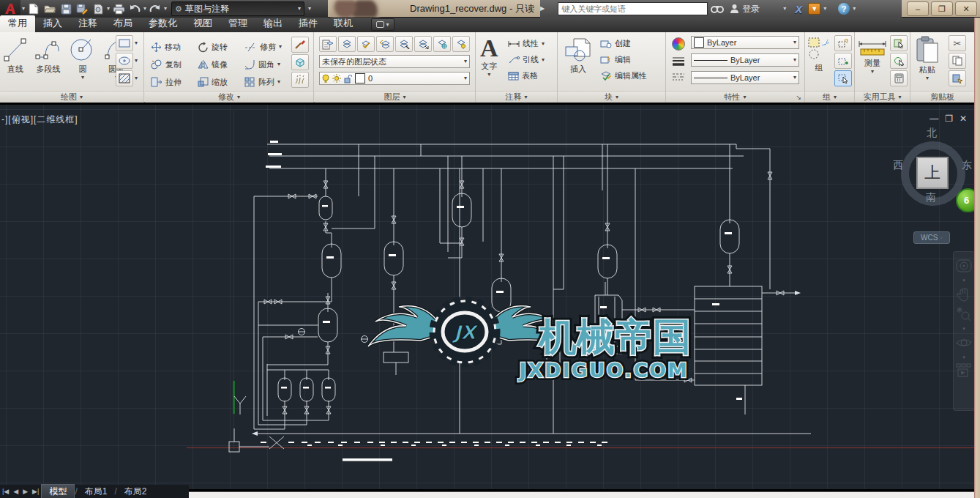 The height and width of the screenshot is (498, 980). I want to click on plot-button, so click(98, 9).